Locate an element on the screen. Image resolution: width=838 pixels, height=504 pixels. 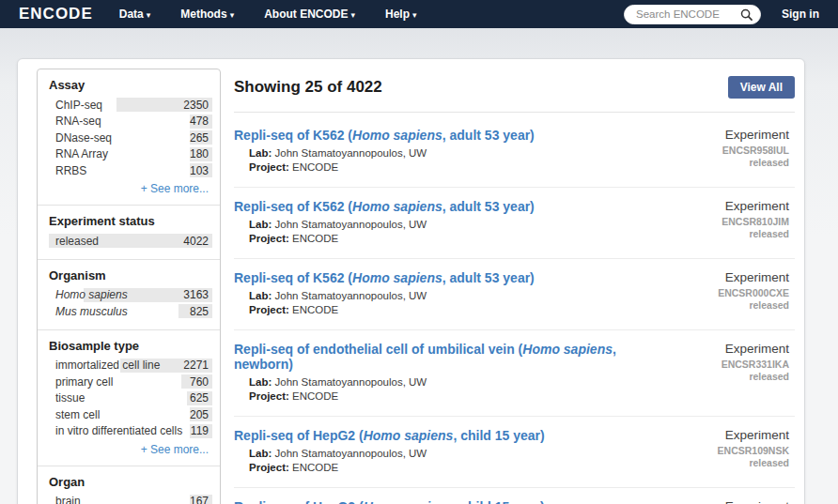
facet-term-label: released is located at coordinates (116, 241).